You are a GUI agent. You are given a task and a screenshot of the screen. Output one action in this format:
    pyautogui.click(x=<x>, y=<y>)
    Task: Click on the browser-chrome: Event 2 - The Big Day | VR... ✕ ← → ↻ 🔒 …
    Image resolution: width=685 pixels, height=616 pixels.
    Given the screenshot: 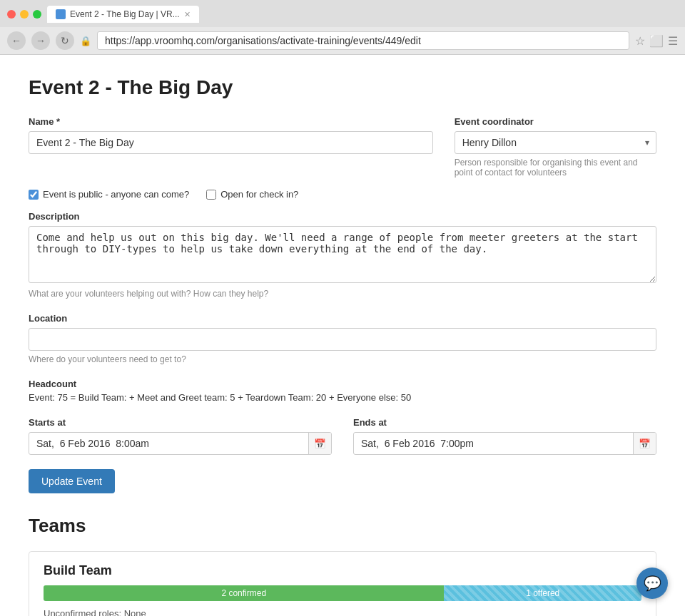 What is the action you would take?
    pyautogui.click(x=342, y=27)
    